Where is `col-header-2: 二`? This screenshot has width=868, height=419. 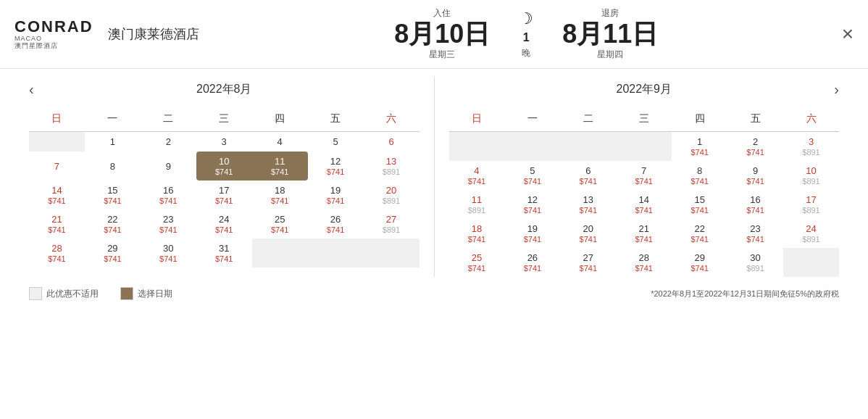 col-header-2: 二 is located at coordinates (168, 120).